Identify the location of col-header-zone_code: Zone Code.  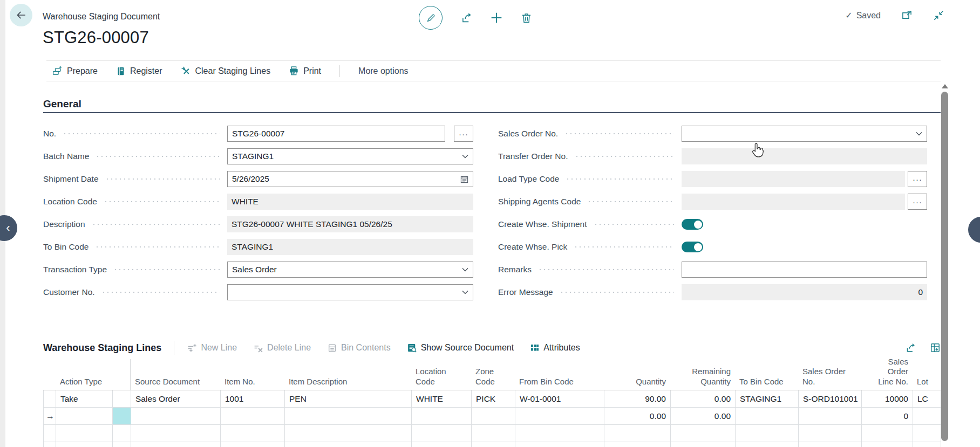
(493, 374).